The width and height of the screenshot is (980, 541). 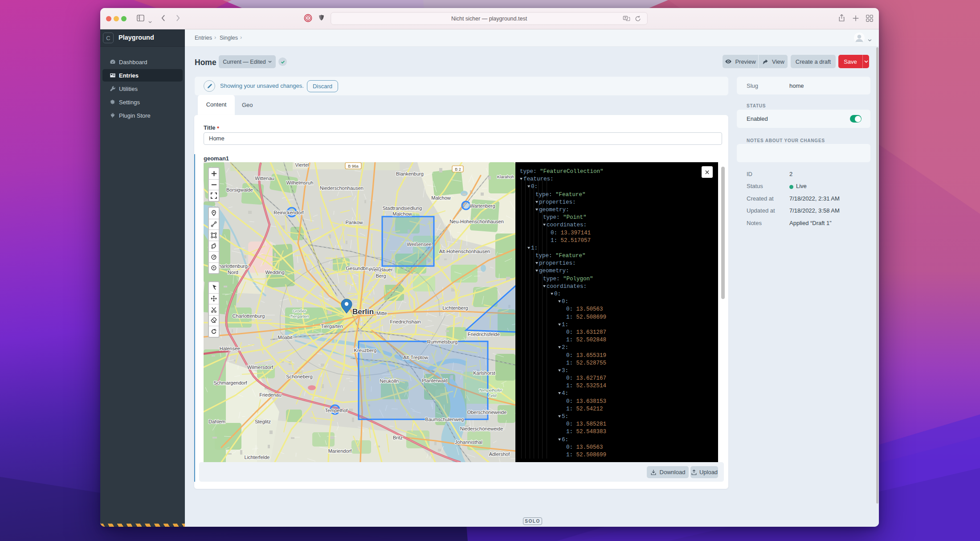 I want to click on svg-text: Friedrichsfelde, so click(x=484, y=334).